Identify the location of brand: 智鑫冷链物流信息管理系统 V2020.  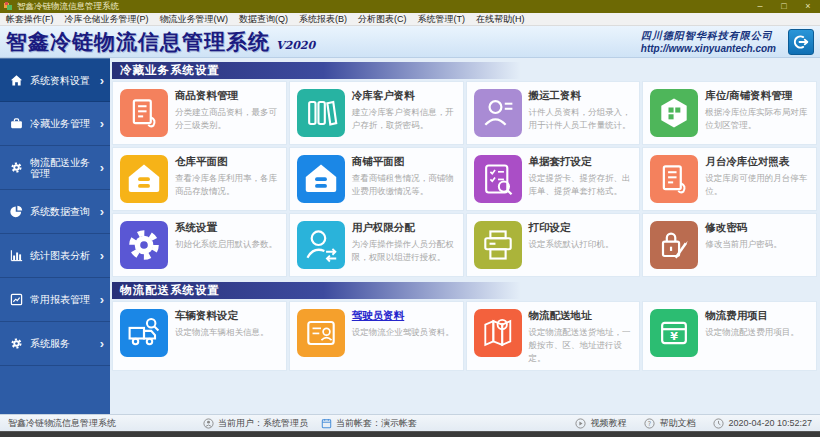
(160, 42).